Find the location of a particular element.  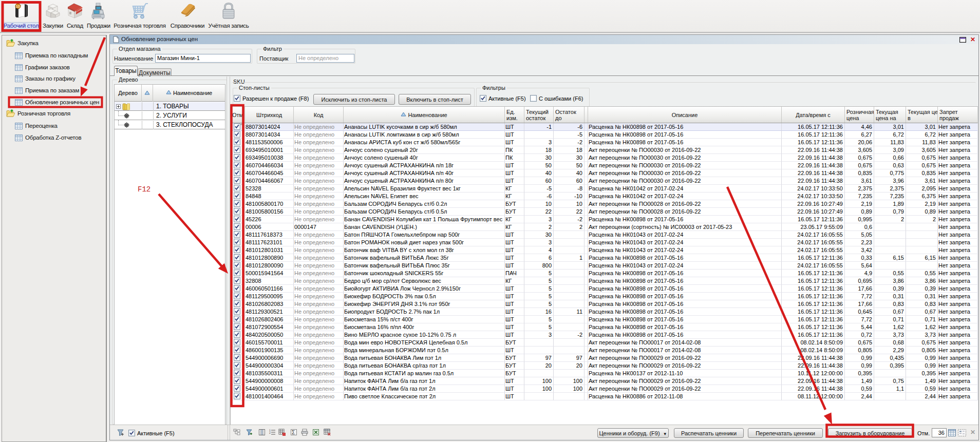

svg-text: 2 is located at coordinates (270, 433).